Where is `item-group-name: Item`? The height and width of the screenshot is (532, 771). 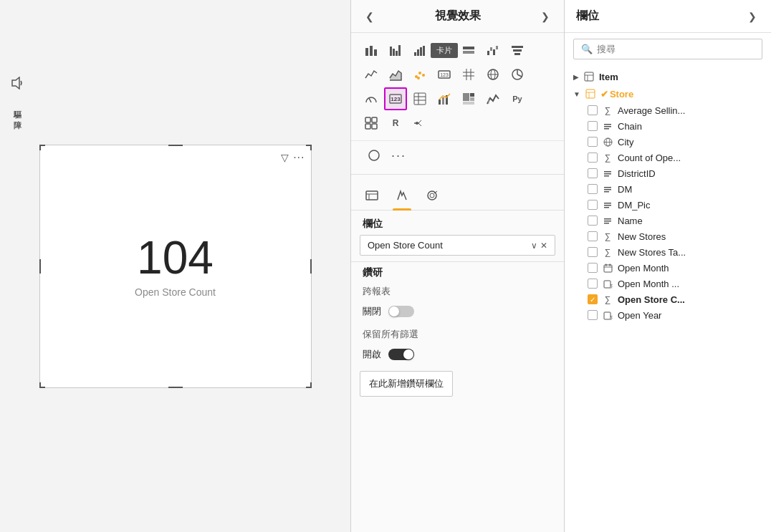 item-group-name: Item is located at coordinates (609, 77).